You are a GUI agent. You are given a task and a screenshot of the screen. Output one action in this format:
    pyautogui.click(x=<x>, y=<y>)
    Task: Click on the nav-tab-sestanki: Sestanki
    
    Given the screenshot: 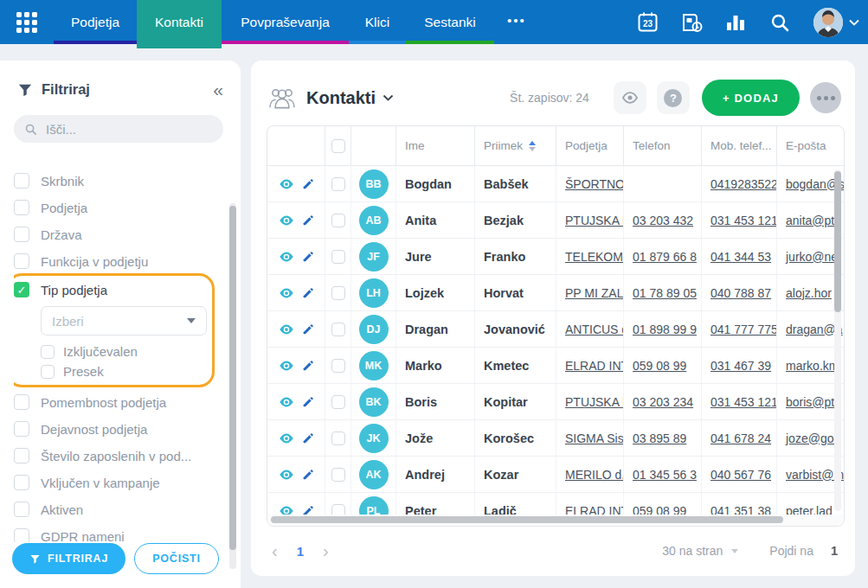 What is the action you would take?
    pyautogui.click(x=450, y=22)
    